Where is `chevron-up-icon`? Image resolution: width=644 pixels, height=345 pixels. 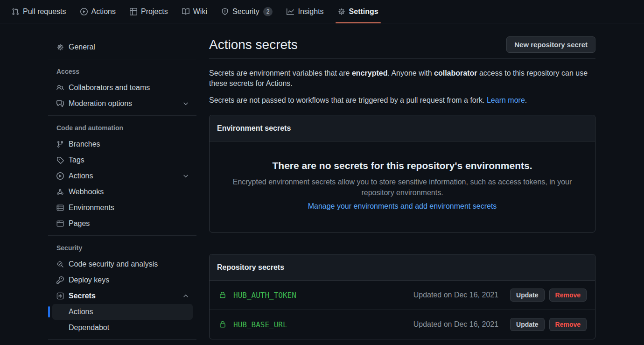 chevron-up-icon is located at coordinates (186, 296).